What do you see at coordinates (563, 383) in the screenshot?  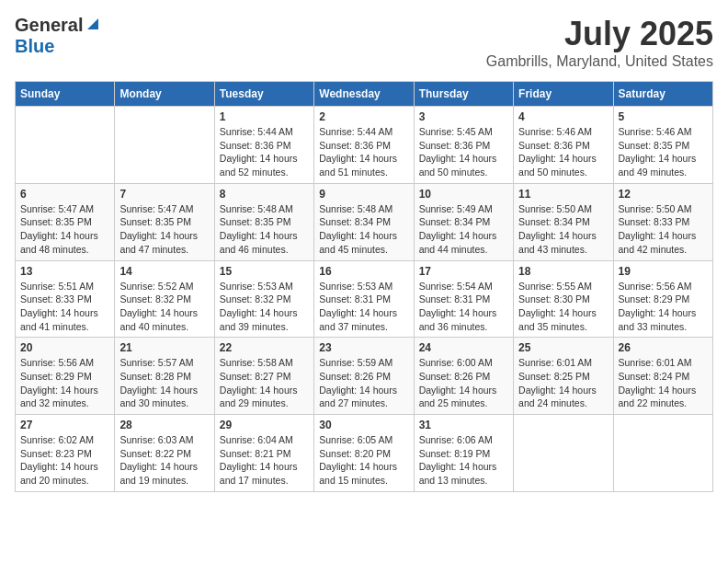 I see `day-info: Sunrise: 6:01 AM Sunset: 8:25 PM Dayligh…` at bounding box center [563, 383].